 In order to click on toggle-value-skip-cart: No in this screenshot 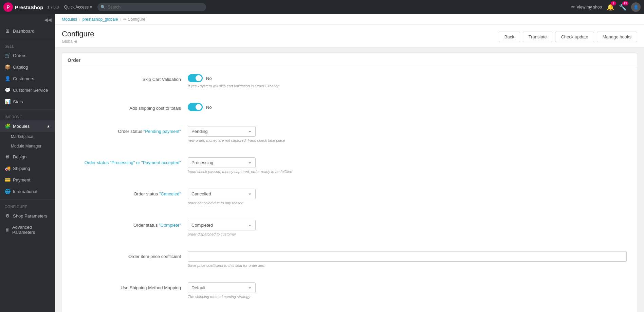, I will do `click(209, 78)`.